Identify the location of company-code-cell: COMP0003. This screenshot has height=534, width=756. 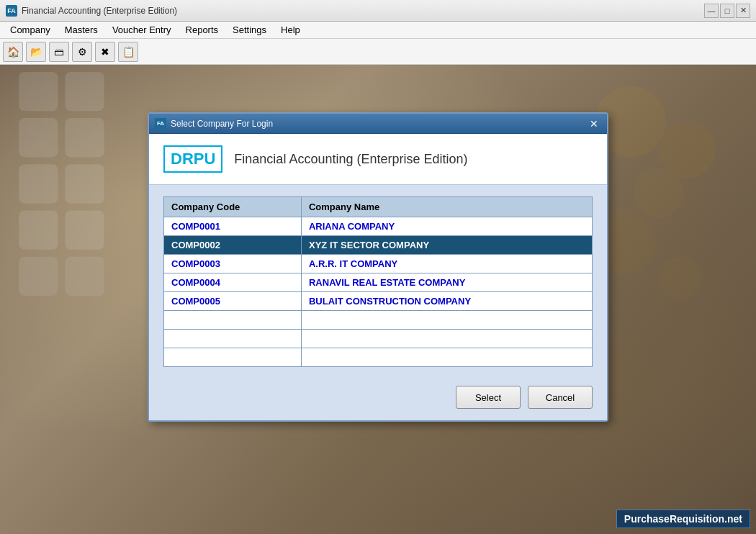
(233, 264).